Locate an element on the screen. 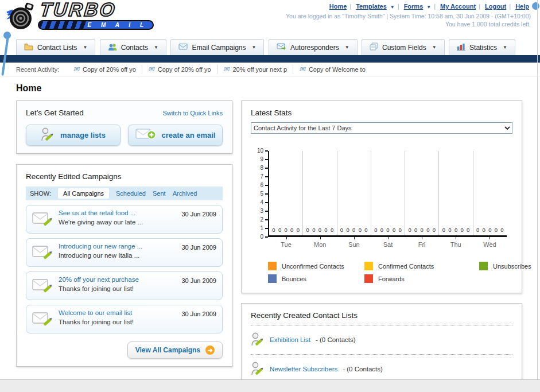 Image resolution: width=540 pixels, height=392 pixels. header-right: Home| Templates▼| Forms▼| My Account| Lo… is located at coordinates (409, 15).